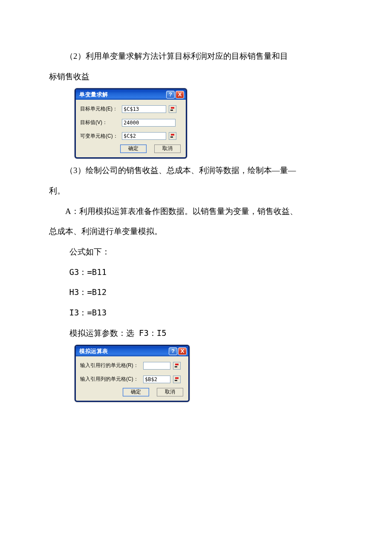  What do you see at coordinates (132, 351) in the screenshot?
I see `dialog-titlebar: 模拟运算表 ? X` at bounding box center [132, 351].